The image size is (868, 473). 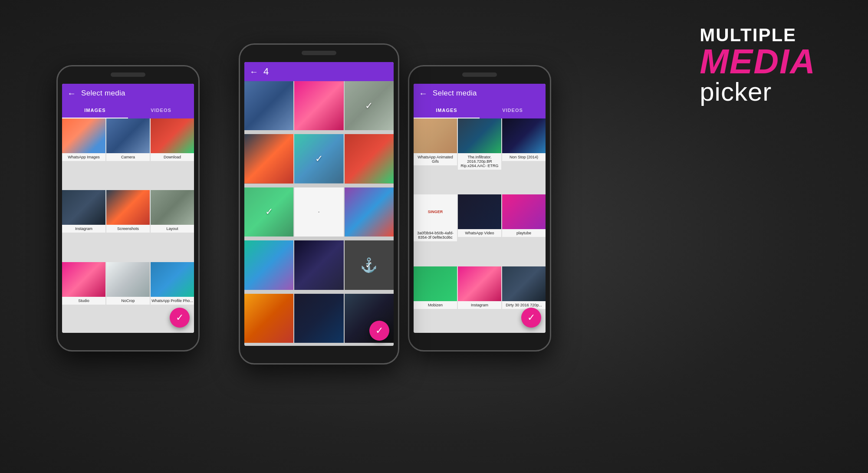 What do you see at coordinates (435, 212) in the screenshot?
I see `folder-thumb-r4: SINGER` at bounding box center [435, 212].